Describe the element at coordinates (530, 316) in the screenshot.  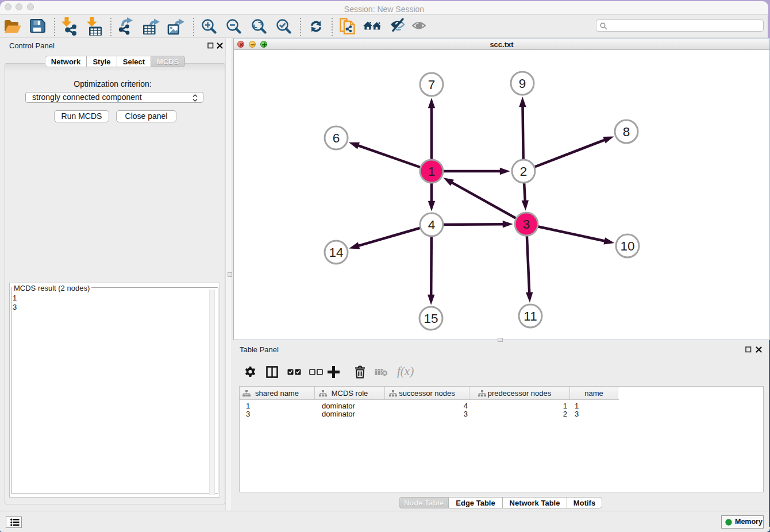
I see `svg-text: 11` at that location.